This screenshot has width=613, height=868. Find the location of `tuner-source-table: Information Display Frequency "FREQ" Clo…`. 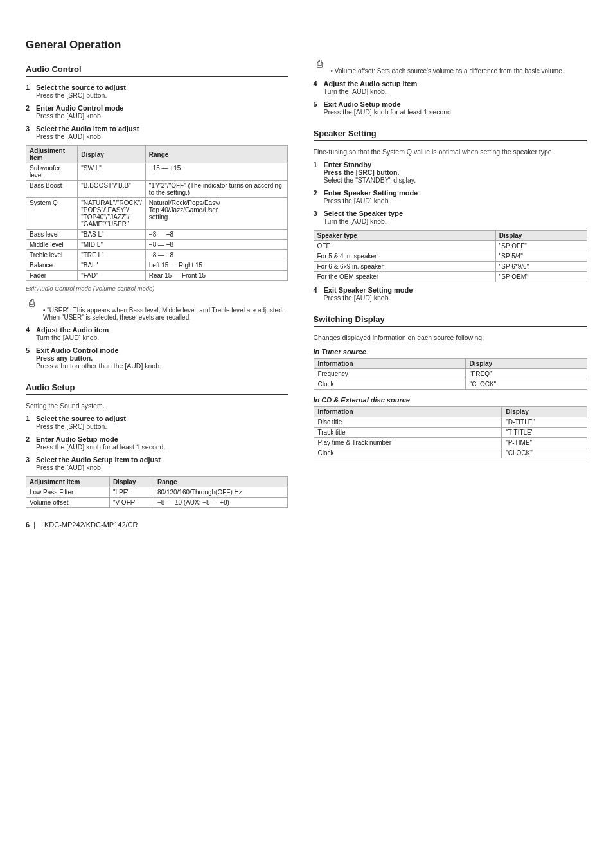

tuner-source-table: Information Display Frequency "FREQ" Clo… is located at coordinates (450, 374).